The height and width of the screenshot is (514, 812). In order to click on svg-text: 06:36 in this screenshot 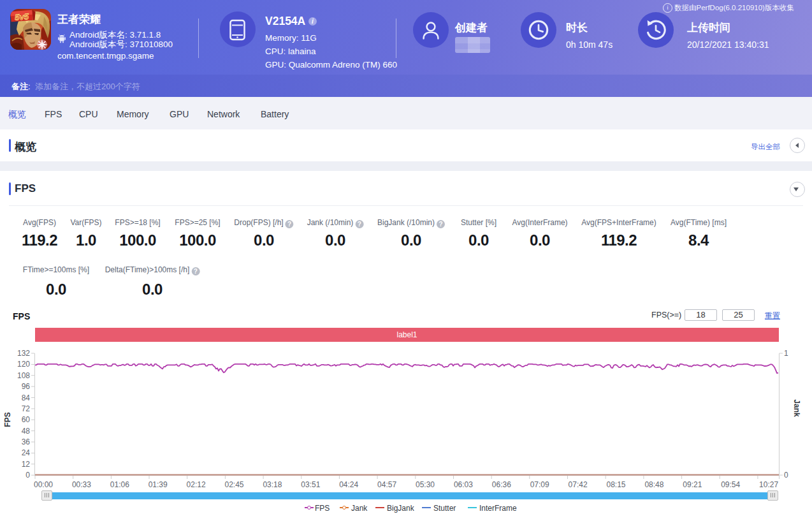, I will do `click(502, 485)`.